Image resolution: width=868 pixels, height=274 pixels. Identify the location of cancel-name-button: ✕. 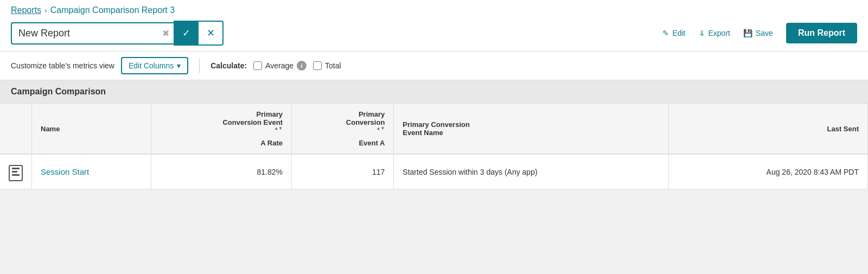
(211, 33).